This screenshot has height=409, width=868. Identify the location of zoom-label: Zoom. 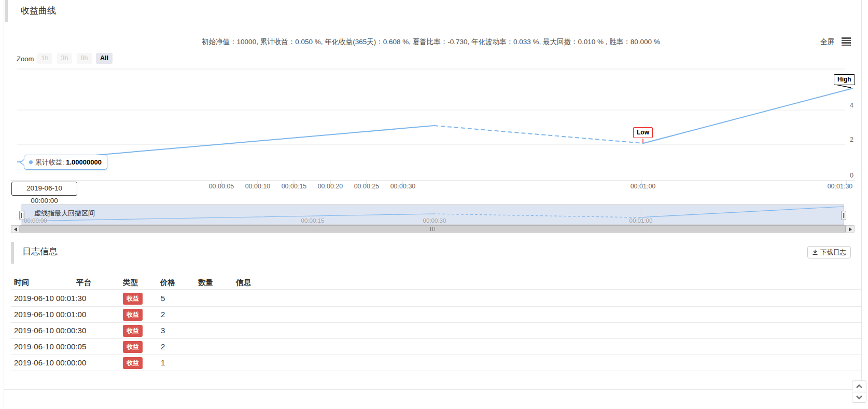
(25, 59).